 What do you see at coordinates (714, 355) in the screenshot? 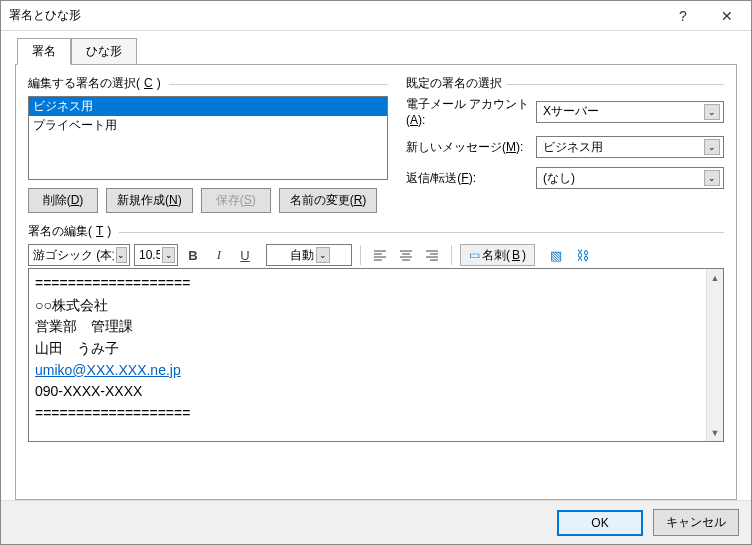
I see `editor-scrollbar: ▲ ▼` at bounding box center [714, 355].